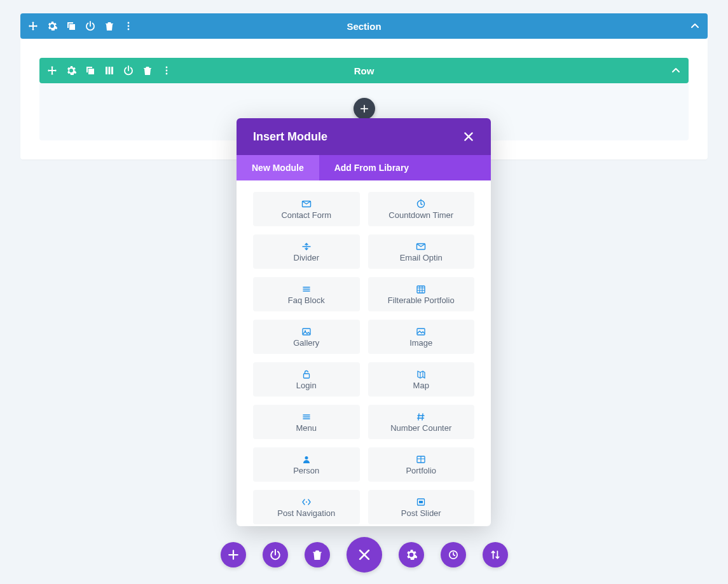  Describe the element at coordinates (421, 428) in the screenshot. I see `module-label: Number Counter` at that location.